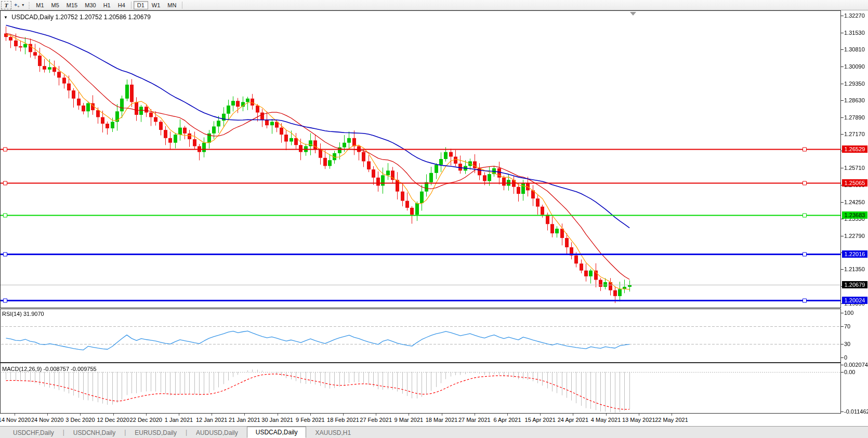  What do you see at coordinates (141, 5) in the screenshot?
I see `timeframe-button-d1: D1` at bounding box center [141, 5].